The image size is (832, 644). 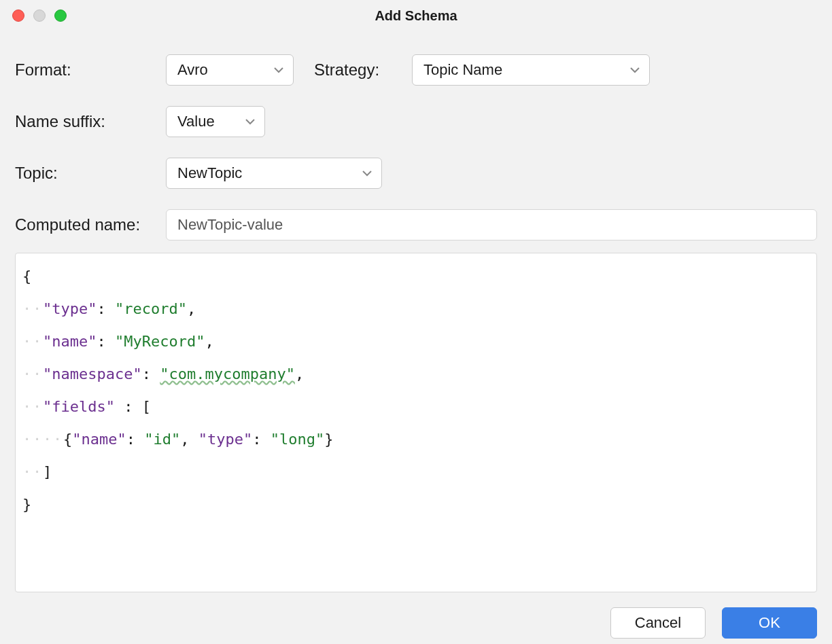 I want to click on topic-select: NewTopic, so click(x=274, y=173).